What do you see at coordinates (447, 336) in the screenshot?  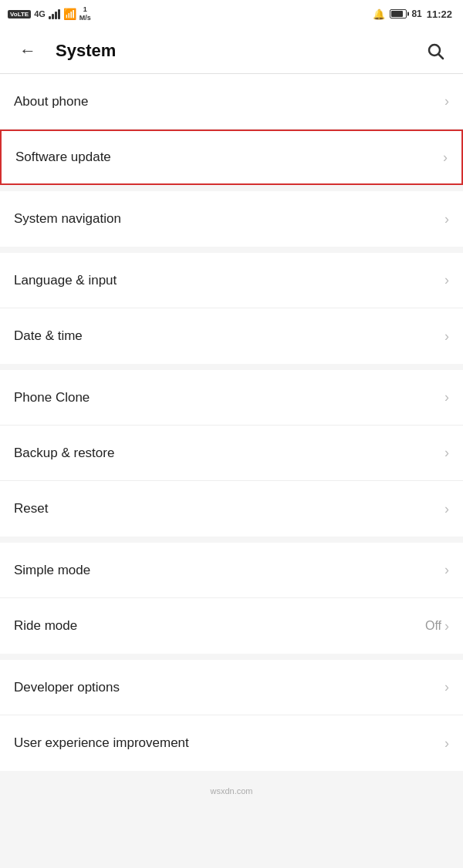 I see `date-time-right: ›` at bounding box center [447, 336].